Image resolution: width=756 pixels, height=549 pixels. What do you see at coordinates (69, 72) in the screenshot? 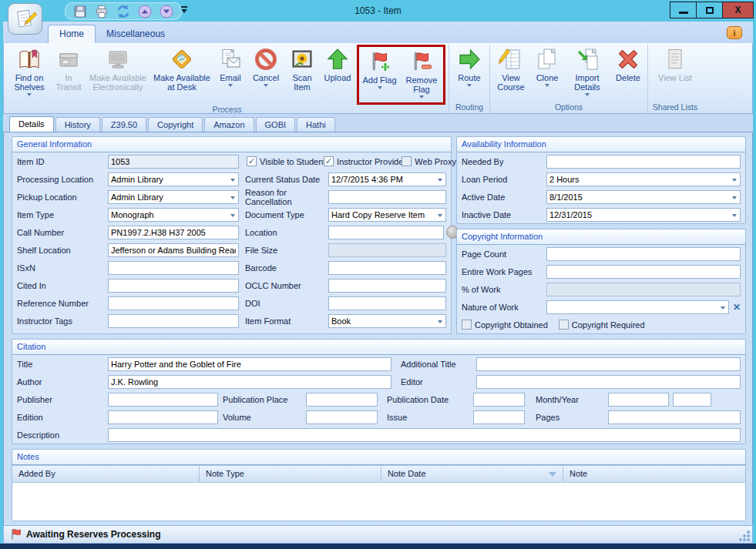
I see `in-transit-button: In Transit` at bounding box center [69, 72].